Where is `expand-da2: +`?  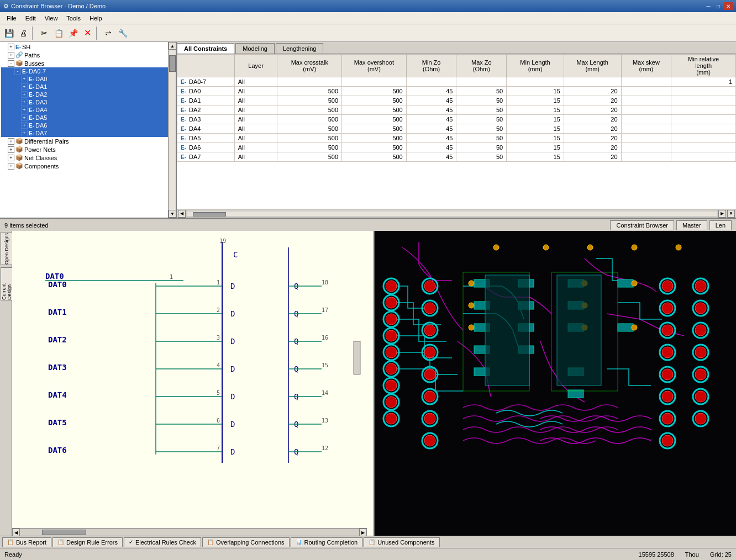
expand-da2: + is located at coordinates (24, 94).